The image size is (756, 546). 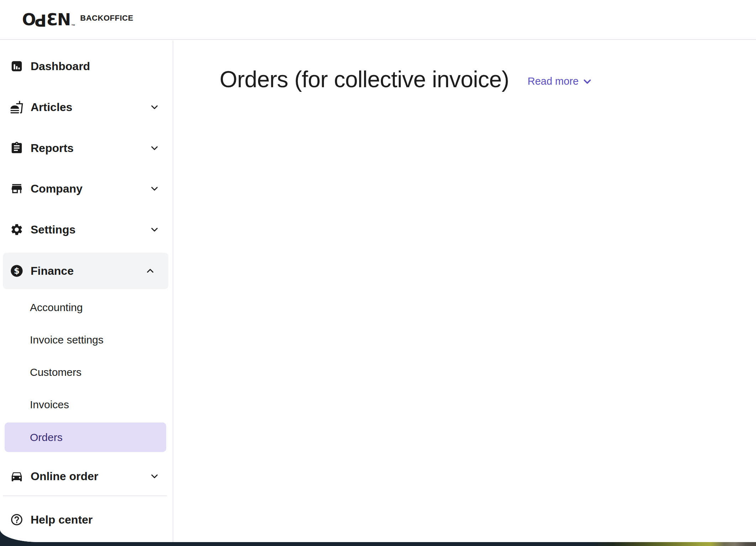 I want to click on sidebar-item-reports: Reports, so click(x=86, y=148).